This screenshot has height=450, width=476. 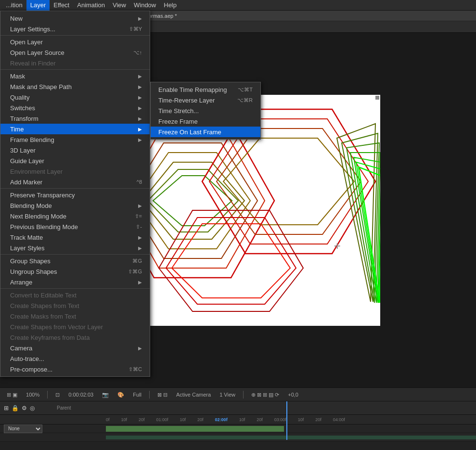 What do you see at coordinates (140, 97) in the screenshot?
I see `arrow-quality: ▶` at bounding box center [140, 97].